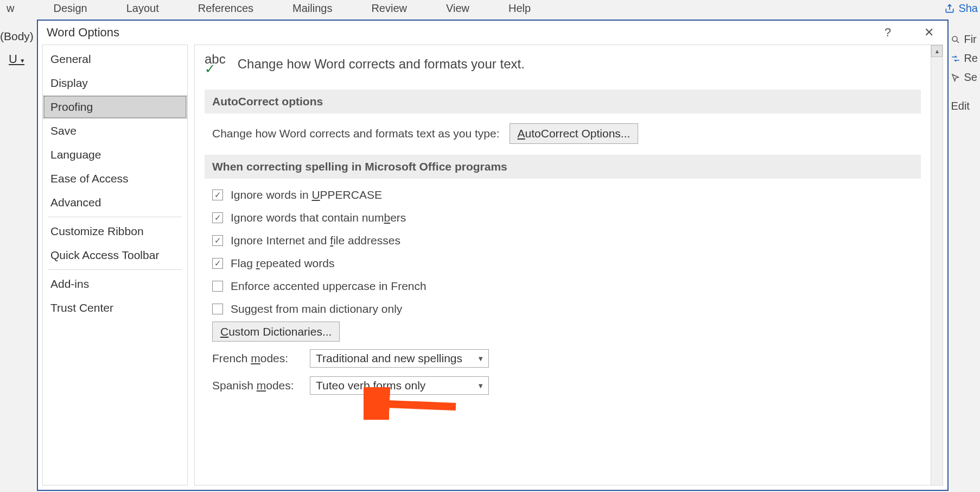  What do you see at coordinates (574, 134) in the screenshot?
I see `autocorrect-options-button: AutoCorrect Options...` at bounding box center [574, 134].